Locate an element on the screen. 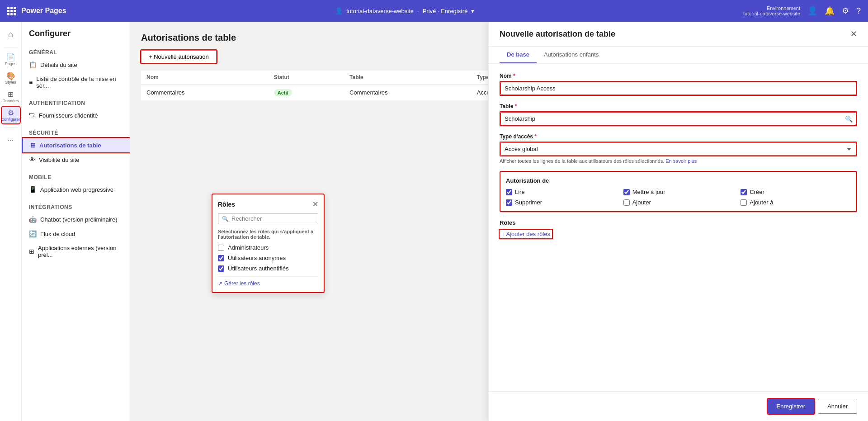 This screenshot has width=868, height=421. site-name: tutorial-dataverse-website is located at coordinates (380, 11).